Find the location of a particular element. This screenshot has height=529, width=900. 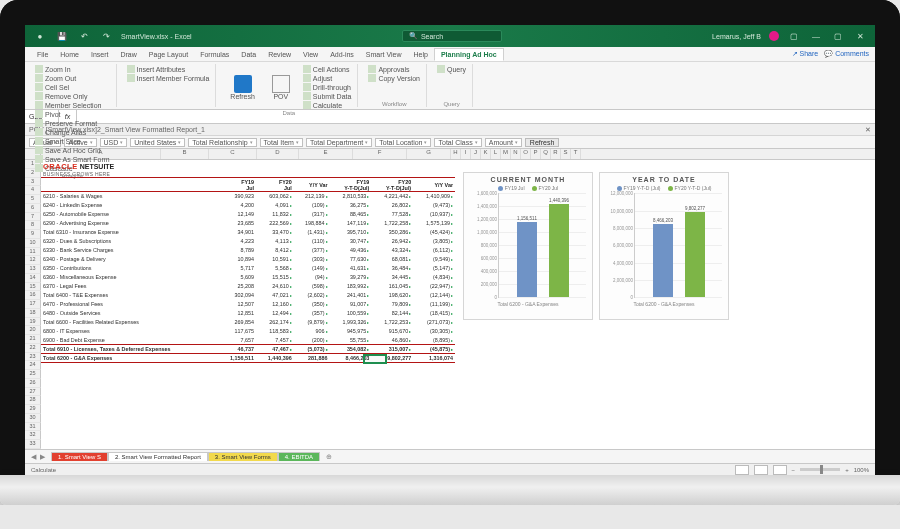

table-row: 6370 - Legal Fees25,20824,610▸(598)▸183,… is located at coordinates (248, 286).